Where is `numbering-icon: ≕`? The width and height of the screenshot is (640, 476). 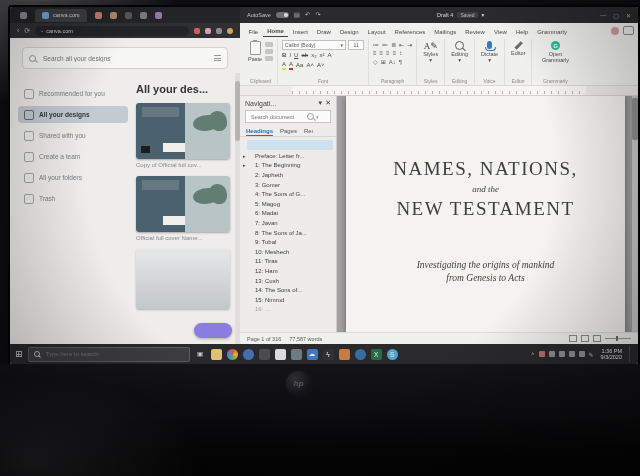
numbering-icon: ≕ is located at coordinates (385, 44).